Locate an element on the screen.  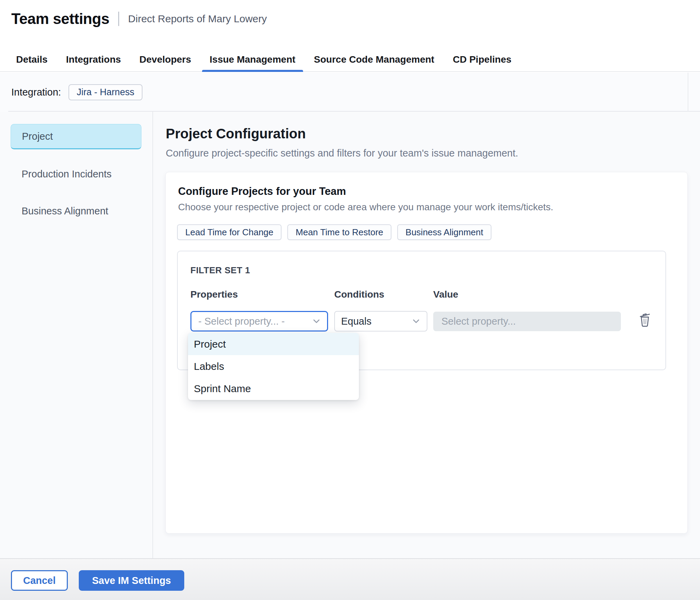
tab-source-code-management: Source Code Management is located at coordinates (374, 60).